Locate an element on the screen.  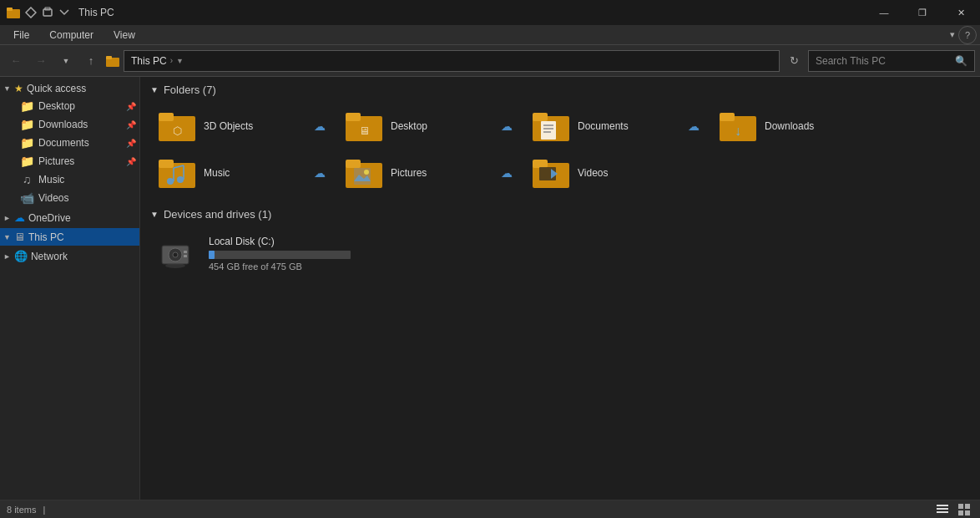
music-icon: ♫ is located at coordinates (27, 180).